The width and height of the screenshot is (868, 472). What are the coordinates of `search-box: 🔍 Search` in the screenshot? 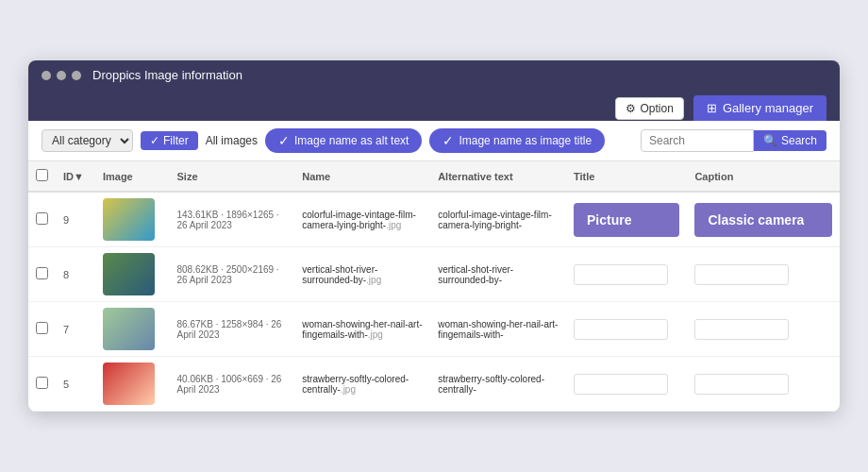 It's located at (734, 141).